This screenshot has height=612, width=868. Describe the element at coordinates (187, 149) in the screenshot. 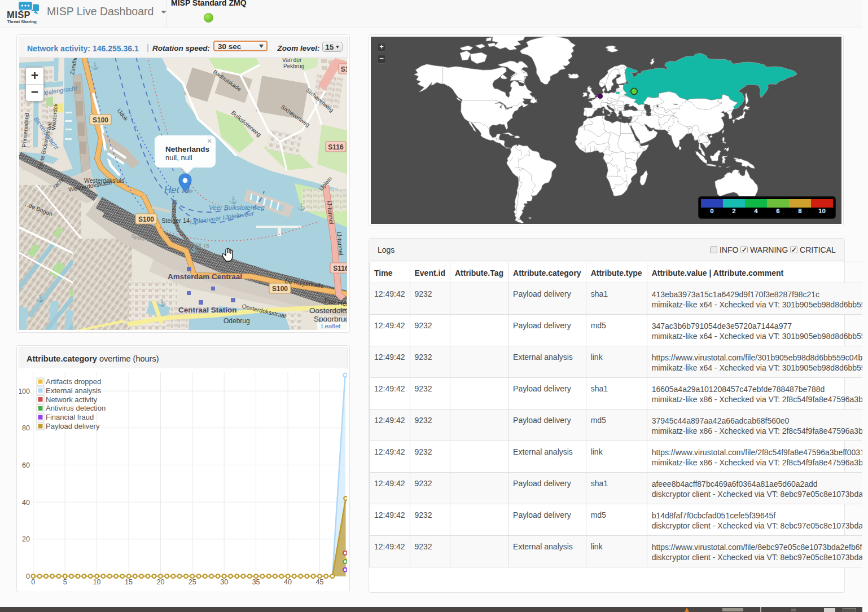

I see `svg-text: Netherlands` at that location.